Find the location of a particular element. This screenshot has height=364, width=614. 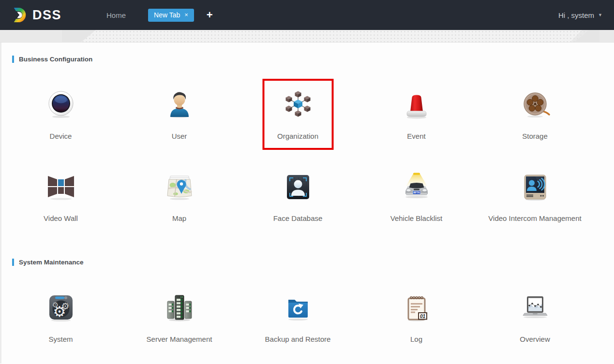

gears-icon: ⚙ ⚙ ⚙ is located at coordinates (61, 308).